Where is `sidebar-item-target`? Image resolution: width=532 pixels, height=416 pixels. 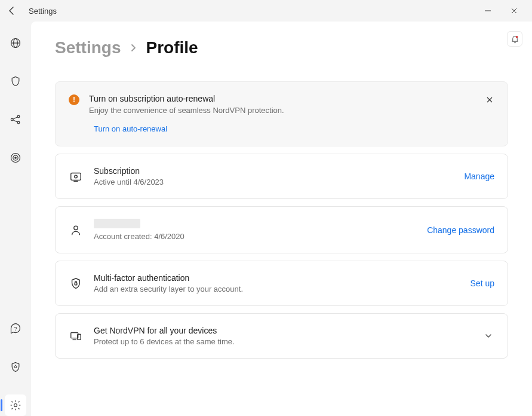
sidebar-item-target is located at coordinates (16, 158).